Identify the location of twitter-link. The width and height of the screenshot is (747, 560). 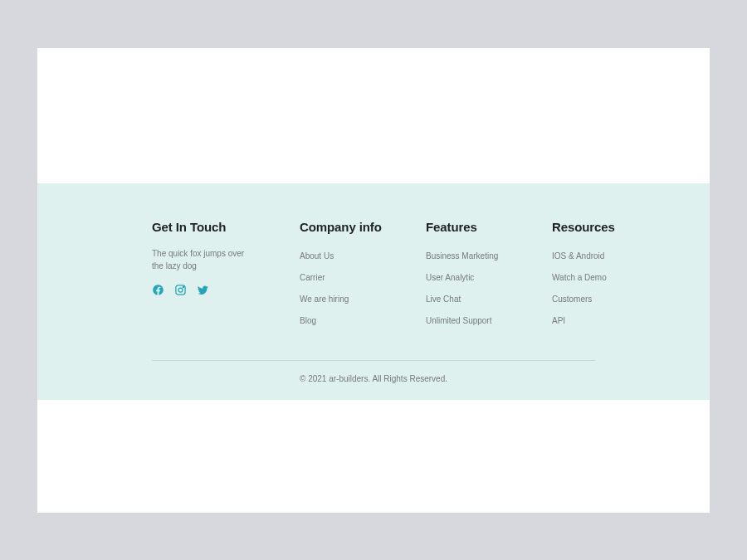
(203, 290).